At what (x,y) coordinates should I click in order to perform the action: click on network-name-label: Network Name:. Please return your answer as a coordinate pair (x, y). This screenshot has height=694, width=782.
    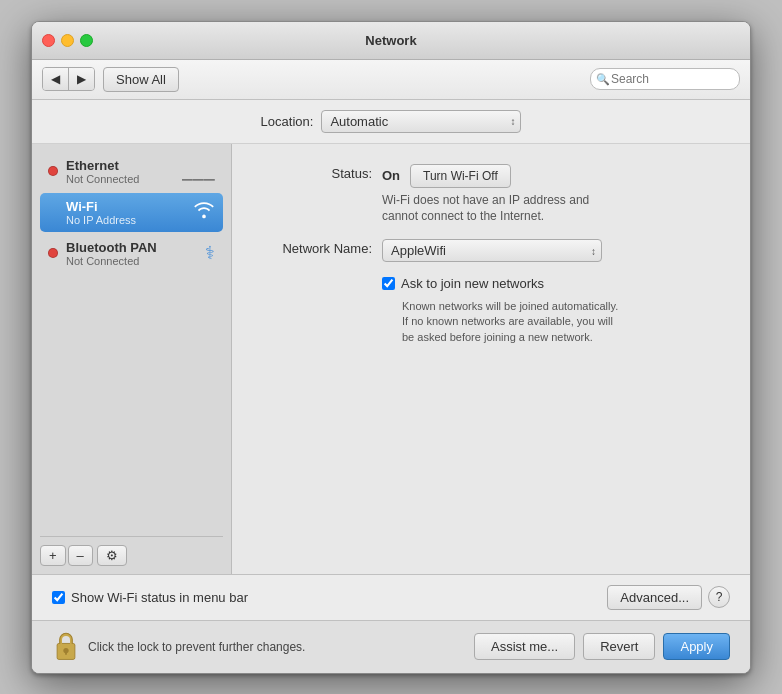
    Looking at the image, I should click on (317, 248).